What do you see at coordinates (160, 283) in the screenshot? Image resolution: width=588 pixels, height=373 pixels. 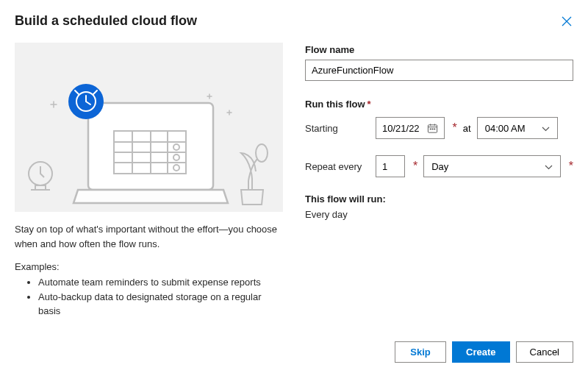 I see `example-item: Automate team reminders to submit expens…` at bounding box center [160, 283].